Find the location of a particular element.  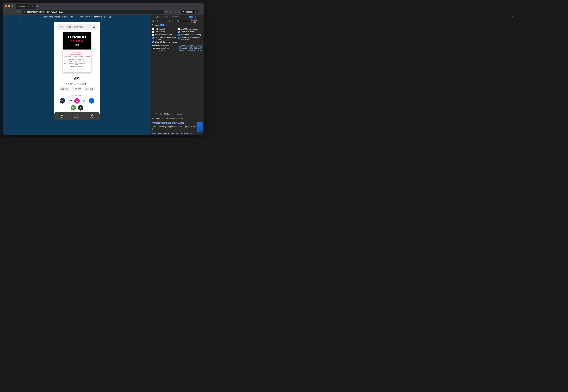

more-tabs-button: » is located at coordinates (181, 17).